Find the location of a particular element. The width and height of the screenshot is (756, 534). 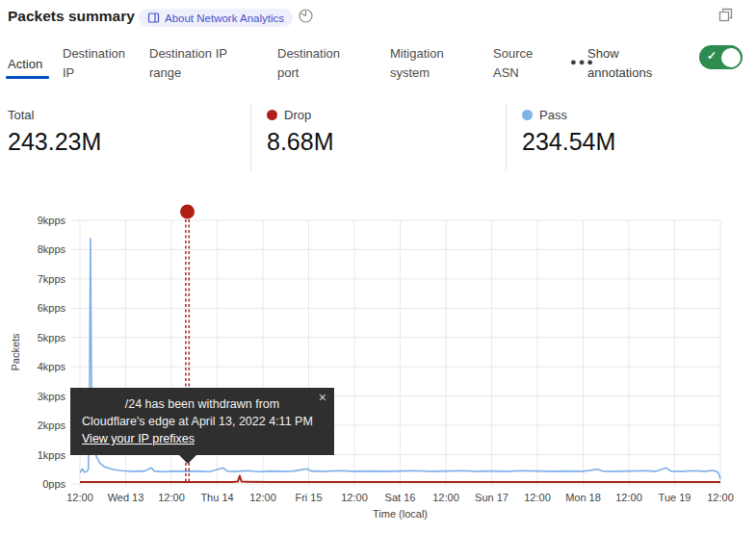

view-ip-prefixes-link: View your IP prefixes is located at coordinates (139, 439).